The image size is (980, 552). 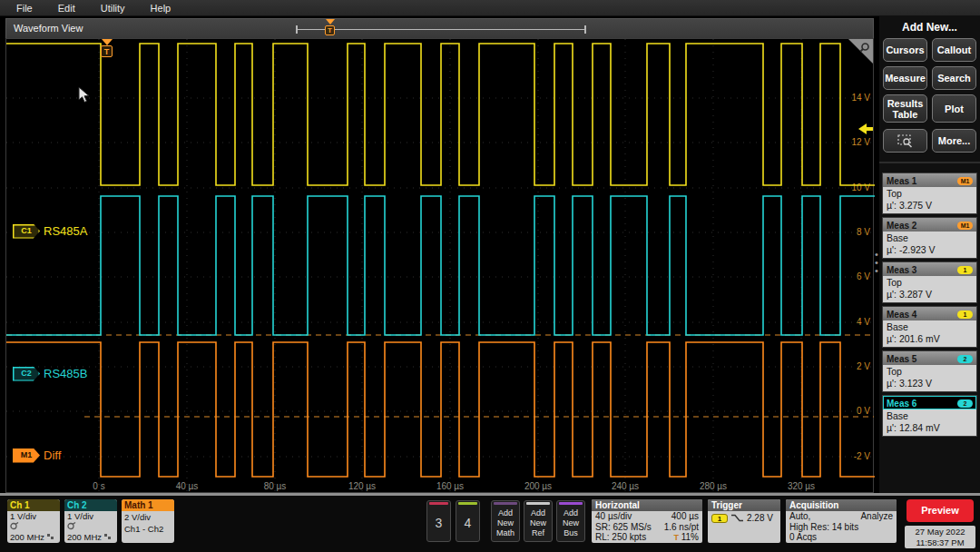 I want to click on channel-label-ch1: C1 RS485A, so click(x=50, y=231).